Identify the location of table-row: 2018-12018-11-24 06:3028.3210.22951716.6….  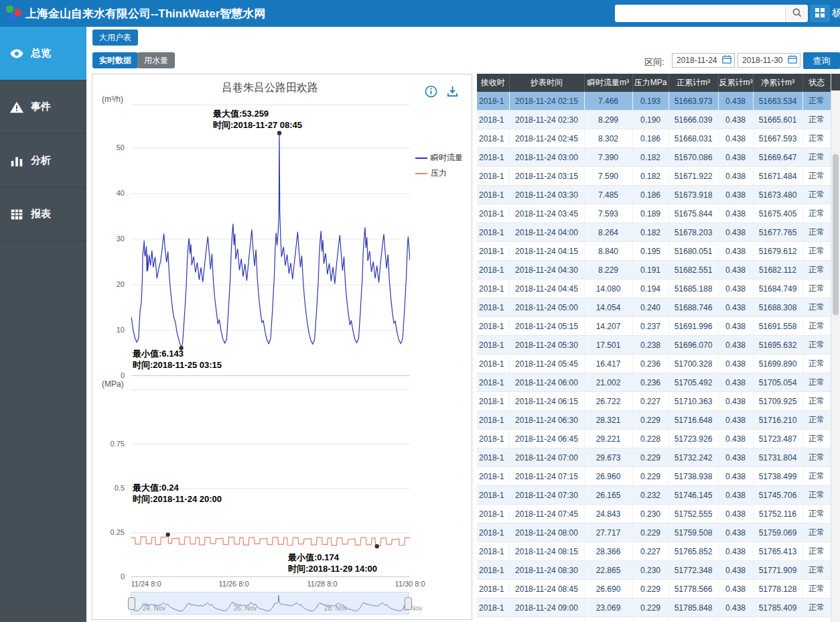
(654, 420).